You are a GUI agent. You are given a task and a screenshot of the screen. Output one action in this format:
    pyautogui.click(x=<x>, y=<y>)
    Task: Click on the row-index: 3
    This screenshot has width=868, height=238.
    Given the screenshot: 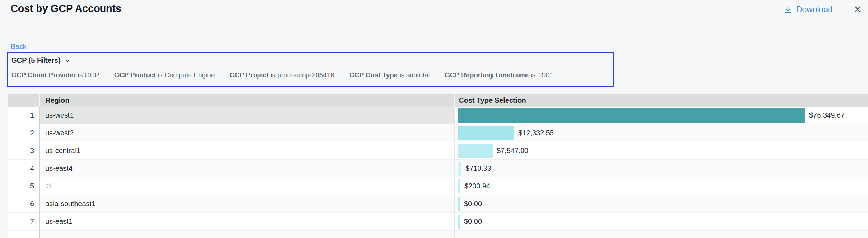 What is the action you would take?
    pyautogui.click(x=24, y=151)
    